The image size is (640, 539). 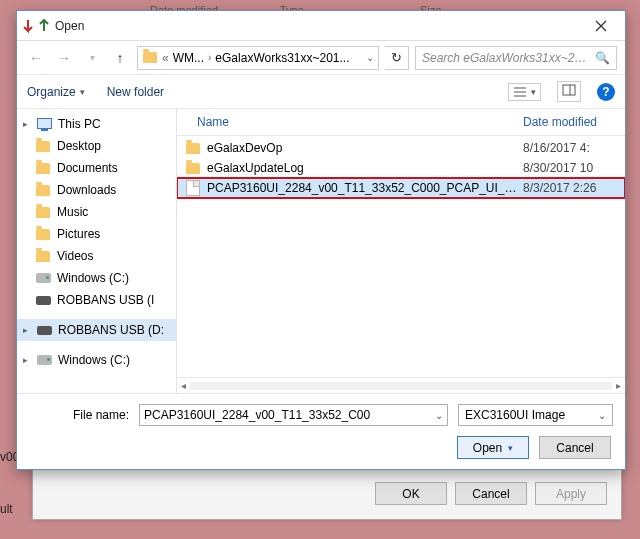 What do you see at coordinates (96, 330) in the screenshot?
I see `sidebar-usb: ROBBANS USB (D:` at bounding box center [96, 330].